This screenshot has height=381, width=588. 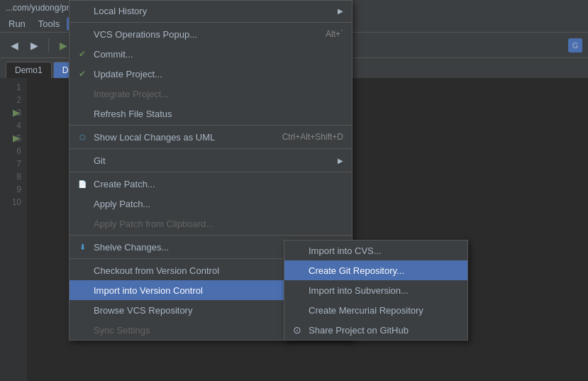 What do you see at coordinates (376, 290) in the screenshot?
I see `submenu-import-subversion: Import into Subversion...` at bounding box center [376, 290].